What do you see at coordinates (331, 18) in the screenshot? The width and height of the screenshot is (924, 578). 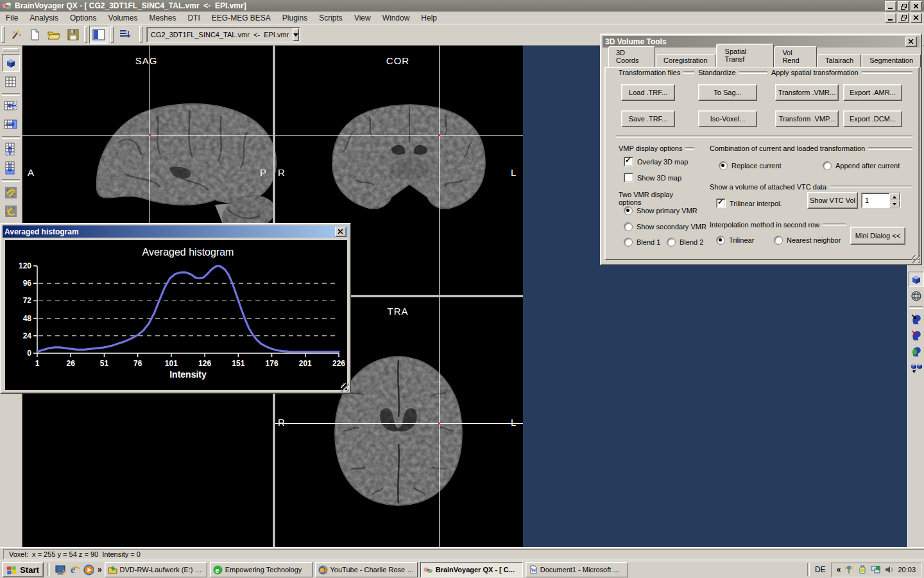 I see `menu-scripts: Scripts` at bounding box center [331, 18].